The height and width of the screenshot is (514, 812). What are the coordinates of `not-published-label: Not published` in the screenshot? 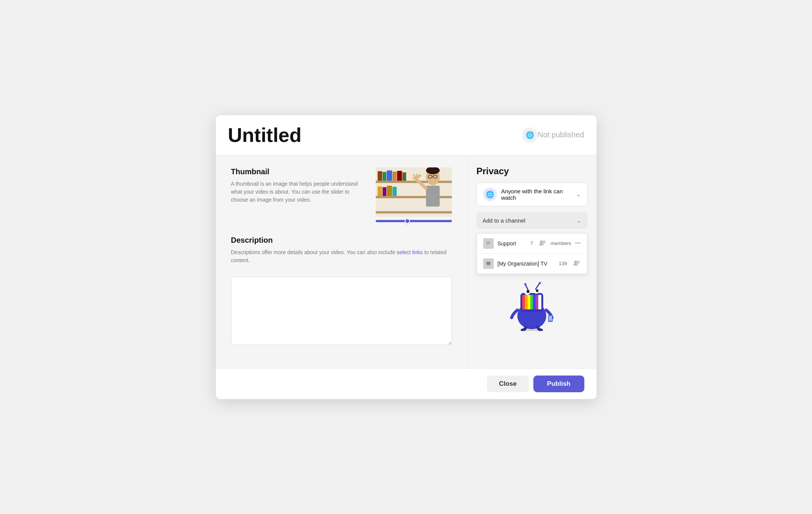 It's located at (561, 135).